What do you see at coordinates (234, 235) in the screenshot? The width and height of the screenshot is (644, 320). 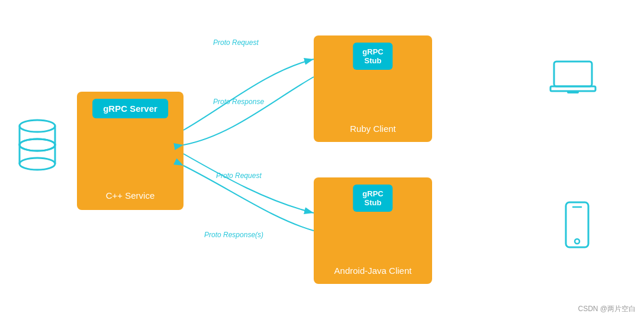 I see `proto-response-2-label: Proto Response(s)` at bounding box center [234, 235].